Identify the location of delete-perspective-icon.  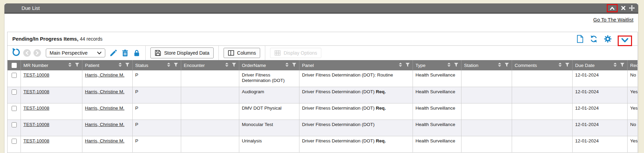
(125, 53).